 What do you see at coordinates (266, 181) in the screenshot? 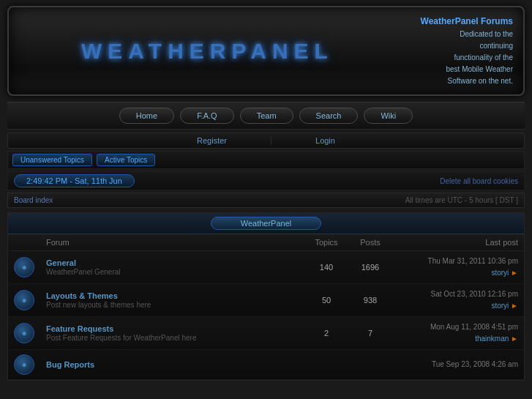
I see `clock-bar: 2:49:42 PM - Sat, 11th Jun Delete all bo…` at bounding box center [266, 181].